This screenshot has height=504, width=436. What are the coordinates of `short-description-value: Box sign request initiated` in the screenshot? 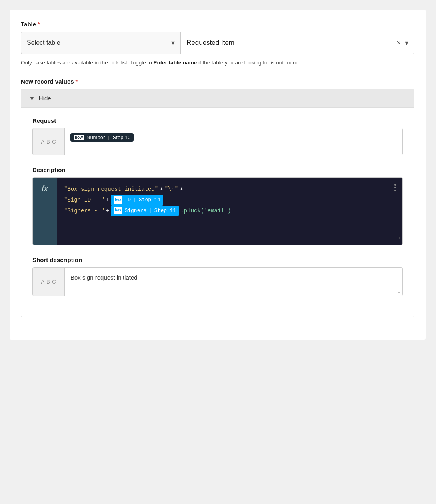 It's located at (104, 278).